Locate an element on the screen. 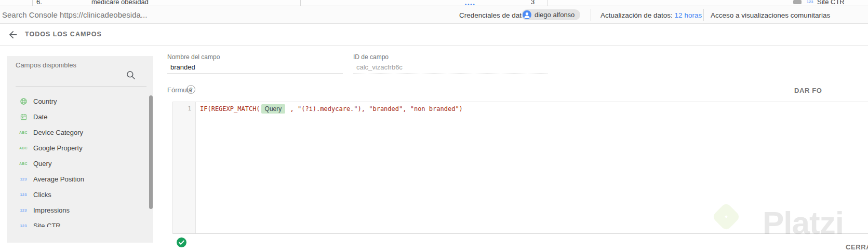 The image size is (868, 252). all-fields-title: TODOS LOS CAMPOS is located at coordinates (63, 34).